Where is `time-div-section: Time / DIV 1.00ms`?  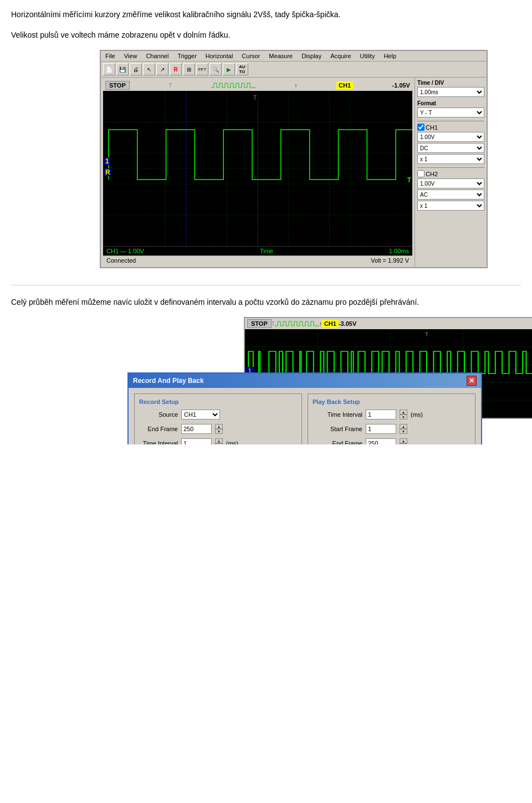
time-div-section: Time / DIV 1.00ms is located at coordinates (451, 89).